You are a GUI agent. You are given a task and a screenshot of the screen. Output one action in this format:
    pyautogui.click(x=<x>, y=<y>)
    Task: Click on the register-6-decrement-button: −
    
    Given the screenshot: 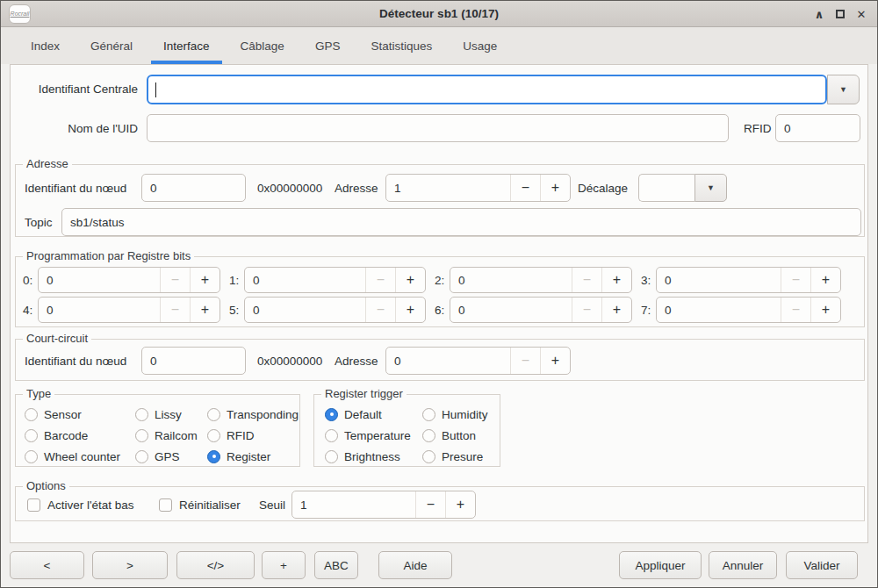 What is the action you would take?
    pyautogui.click(x=587, y=310)
    